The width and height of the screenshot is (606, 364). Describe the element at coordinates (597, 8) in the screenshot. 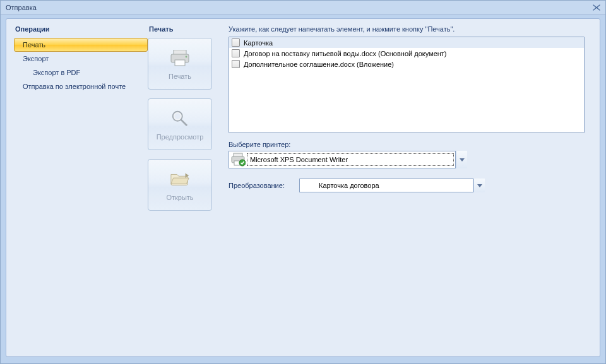

I see `close-icon` at that location.